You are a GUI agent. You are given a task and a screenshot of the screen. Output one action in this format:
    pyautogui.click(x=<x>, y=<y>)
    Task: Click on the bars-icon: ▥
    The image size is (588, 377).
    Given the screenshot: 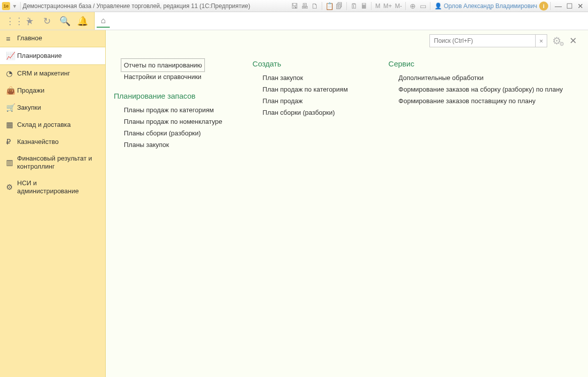 What is the action you would take?
    pyautogui.click(x=12, y=163)
    